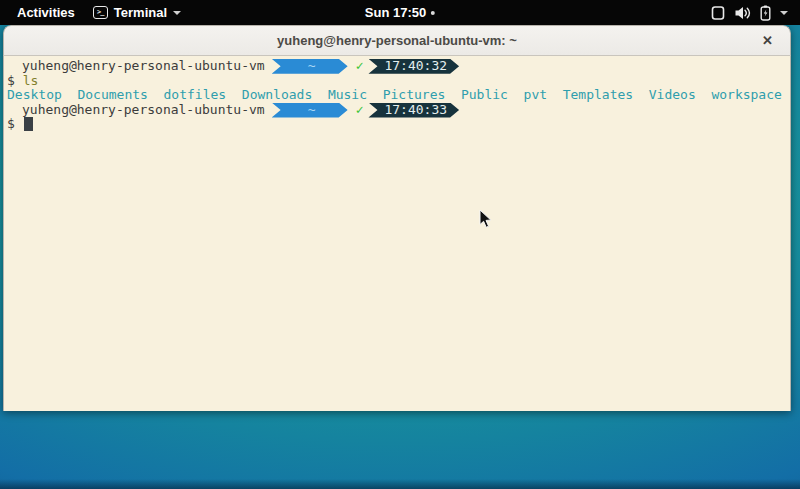 The width and height of the screenshot is (800, 489). Describe the element at coordinates (46, 12) in the screenshot. I see `activities-button: Activities` at that location.